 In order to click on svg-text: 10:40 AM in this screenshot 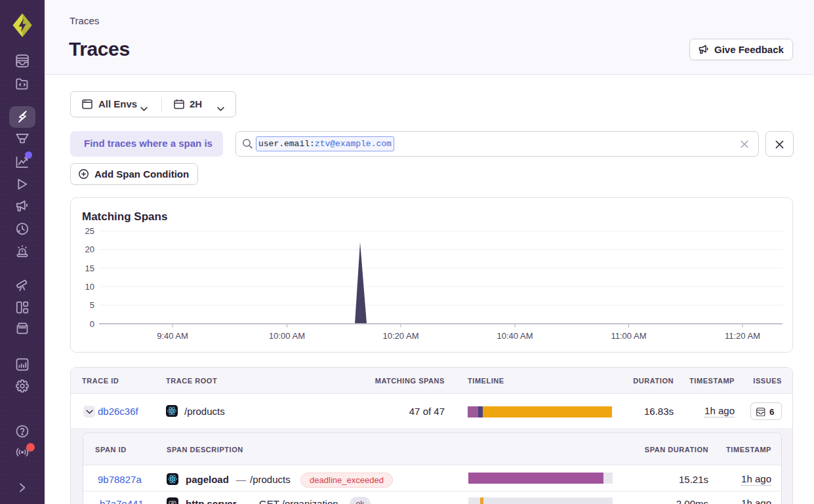, I will do `click(516, 336)`.